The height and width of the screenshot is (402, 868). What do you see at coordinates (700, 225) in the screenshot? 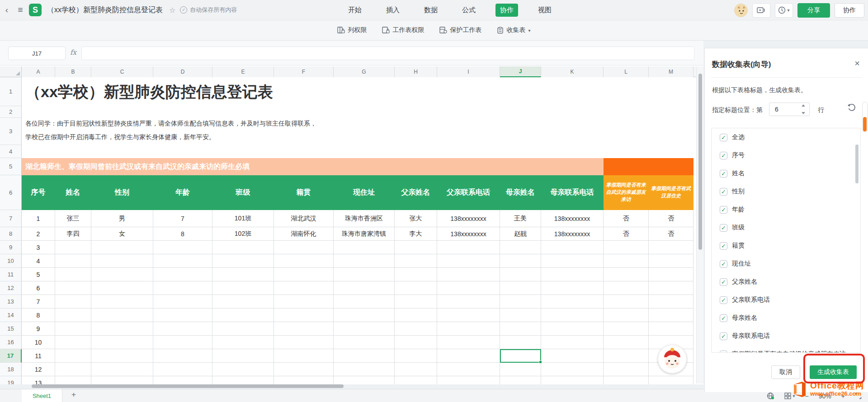
I see `vertical-scrollbar` at bounding box center [700, 225].